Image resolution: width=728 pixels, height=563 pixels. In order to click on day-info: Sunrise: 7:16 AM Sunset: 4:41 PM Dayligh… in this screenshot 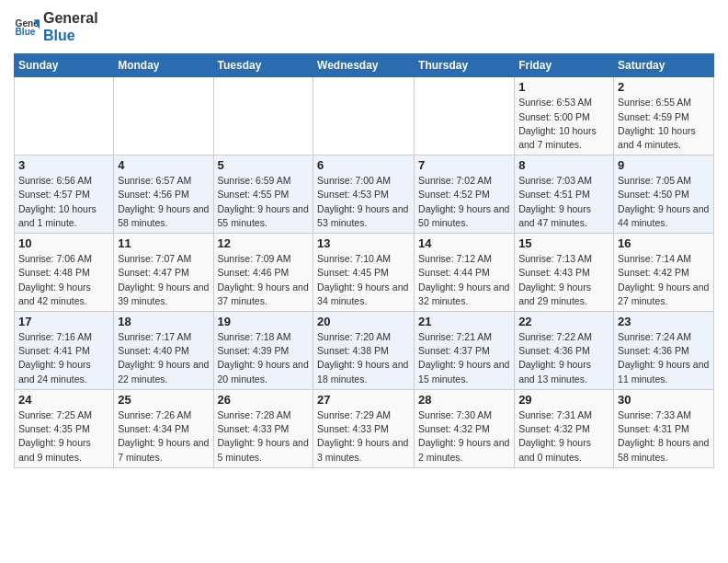, I will do `click(64, 359)`.